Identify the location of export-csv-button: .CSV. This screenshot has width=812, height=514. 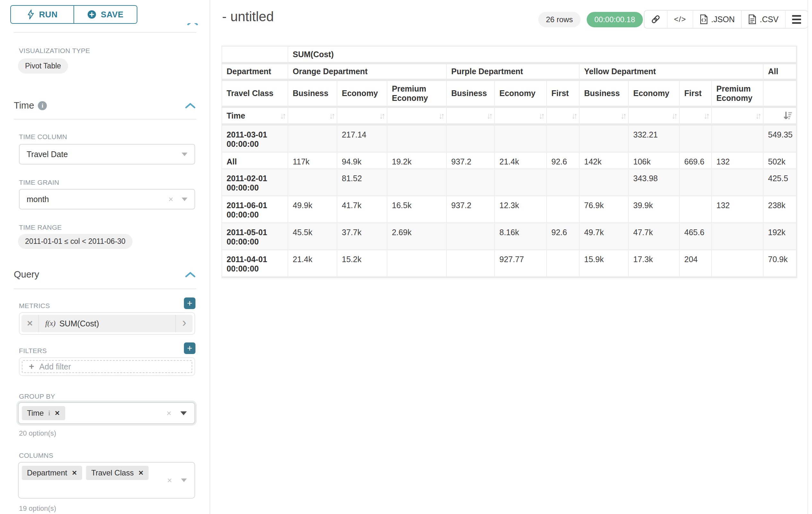
(763, 19).